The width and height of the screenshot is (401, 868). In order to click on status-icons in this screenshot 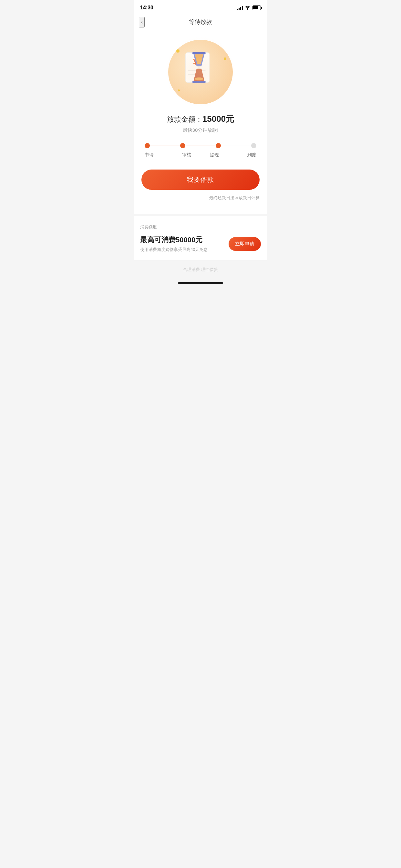, I will do `click(249, 8)`.